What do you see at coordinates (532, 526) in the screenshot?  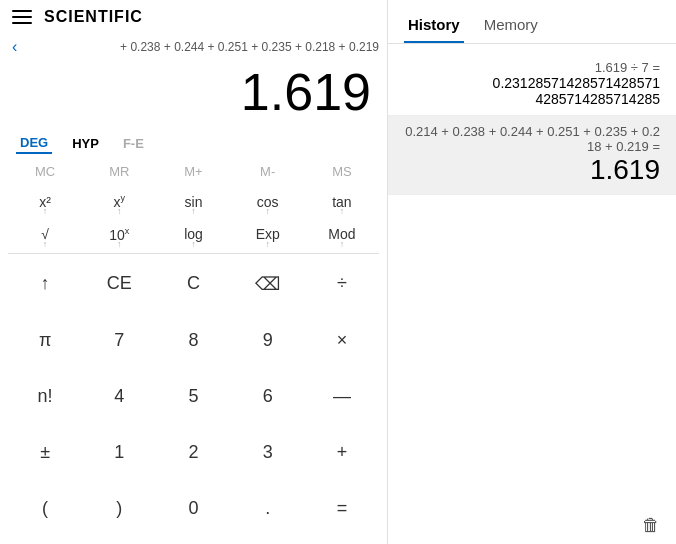 I see `history-footer: 🗑` at bounding box center [532, 526].